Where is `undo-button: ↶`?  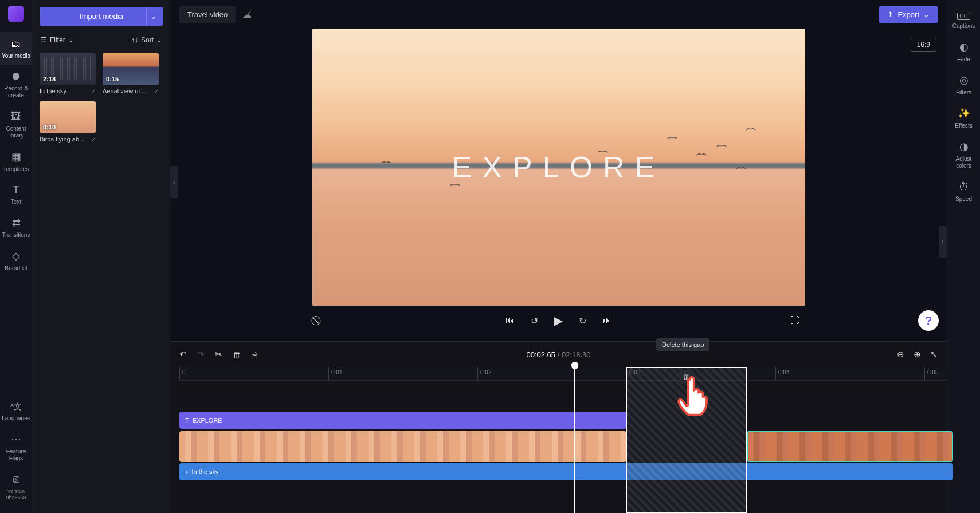 undo-button: ↶ is located at coordinates (183, 354).